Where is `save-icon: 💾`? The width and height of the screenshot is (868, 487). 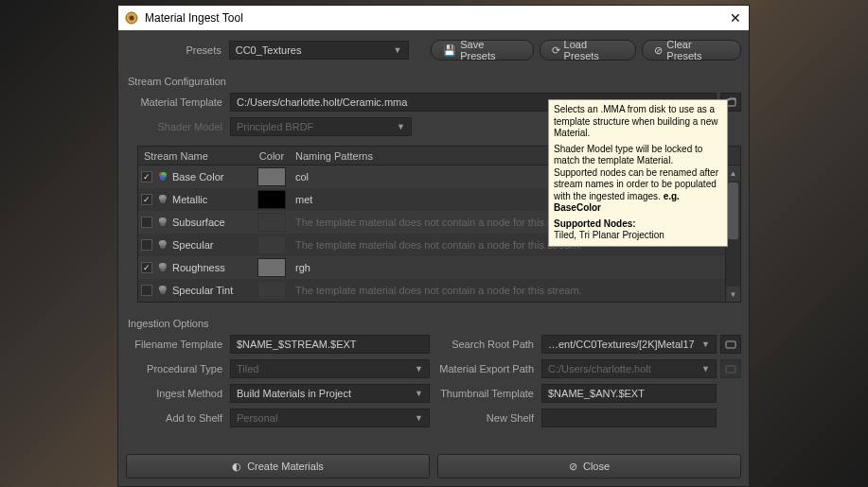 save-icon: 💾 is located at coordinates (450, 51).